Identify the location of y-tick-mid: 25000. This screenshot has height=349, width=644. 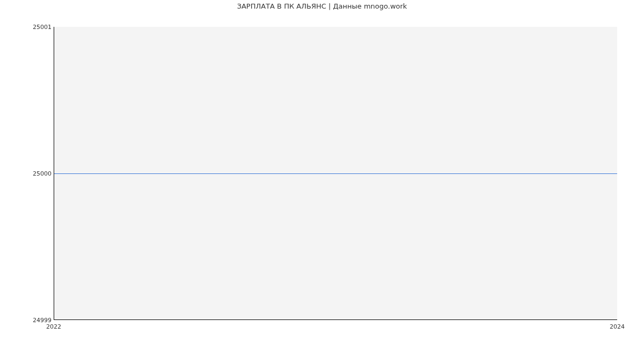
(35, 174).